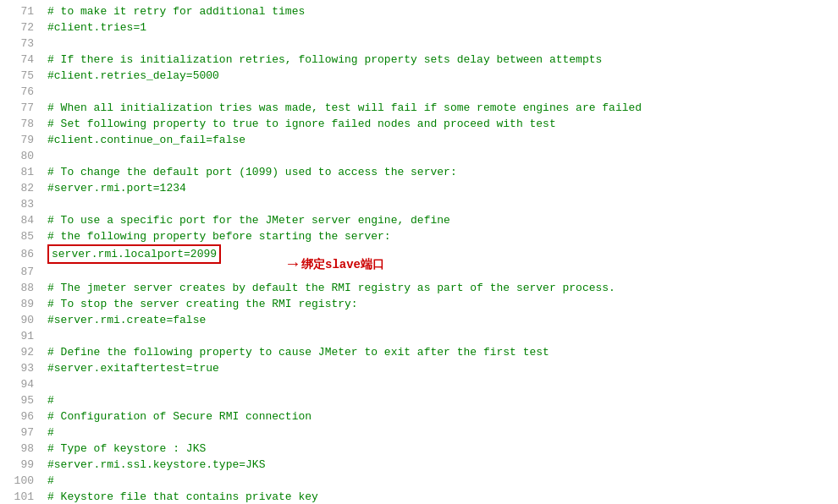 This screenshot has width=838, height=504. Describe the element at coordinates (419, 288) in the screenshot. I see `code-line: 88# The jmeter server creates by default…` at that location.